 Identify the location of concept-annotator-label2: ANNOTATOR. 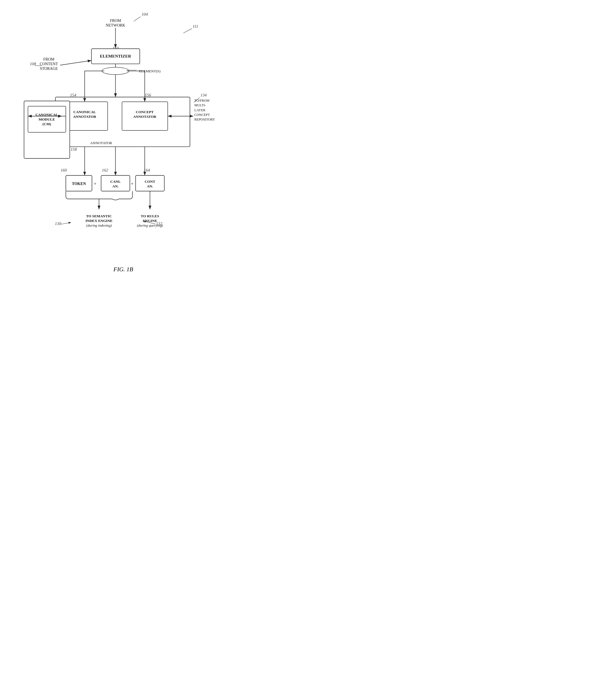
(145, 117).